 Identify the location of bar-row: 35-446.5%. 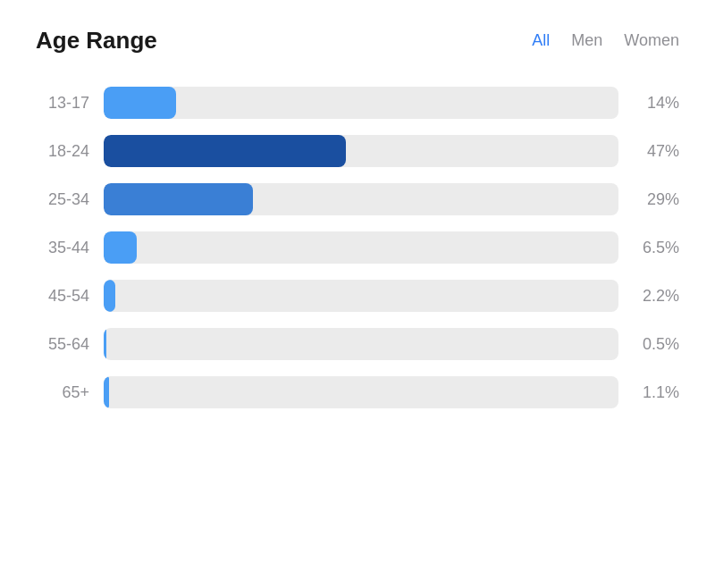
(358, 248).